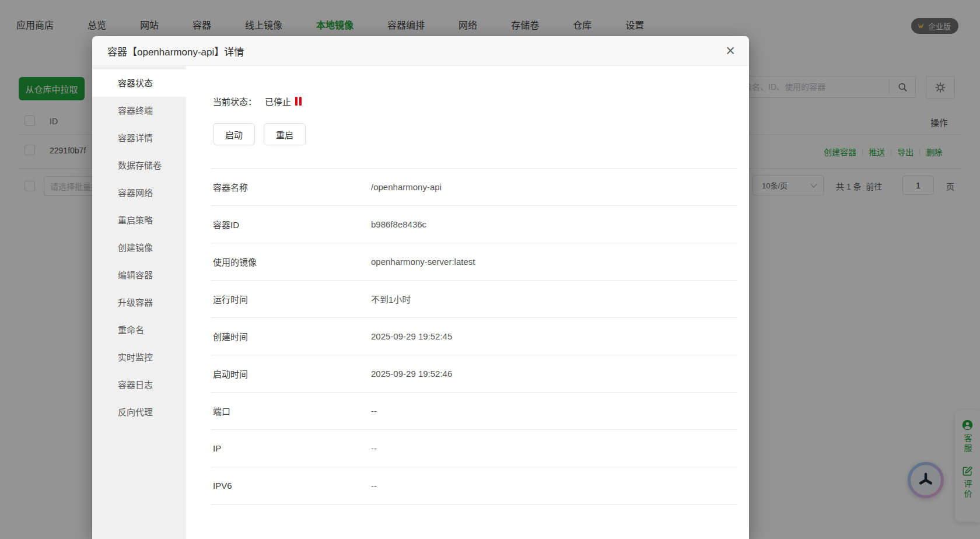  What do you see at coordinates (291, 261) in the screenshot?
I see `detail-label: 使用的镜像` at bounding box center [291, 261].